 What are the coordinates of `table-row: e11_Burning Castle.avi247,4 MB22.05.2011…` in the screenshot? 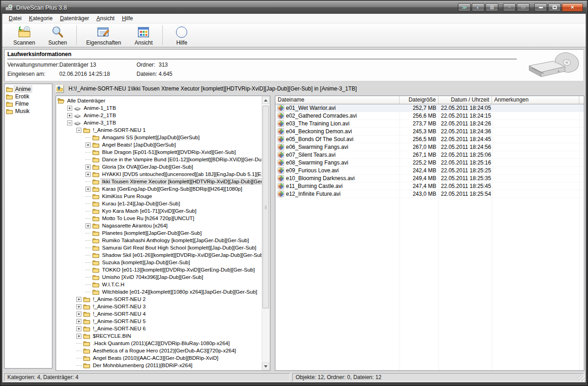 It's located at (429, 187).